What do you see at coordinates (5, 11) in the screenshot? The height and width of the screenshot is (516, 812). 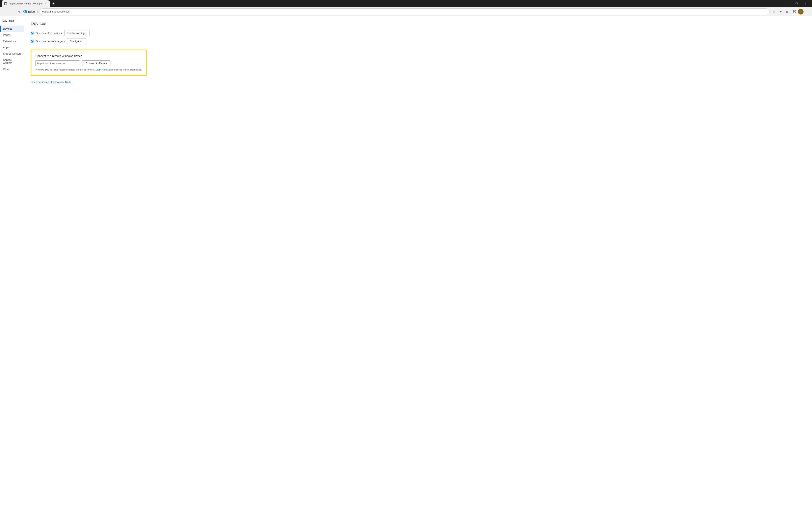 I see `back-button: ←` at bounding box center [5, 11].